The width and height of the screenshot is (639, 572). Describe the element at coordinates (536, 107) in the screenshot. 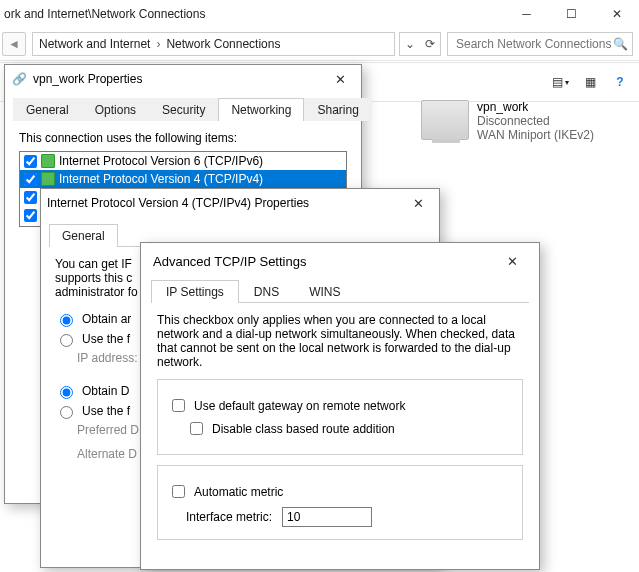

I see `connection-name: vpn_work` at that location.